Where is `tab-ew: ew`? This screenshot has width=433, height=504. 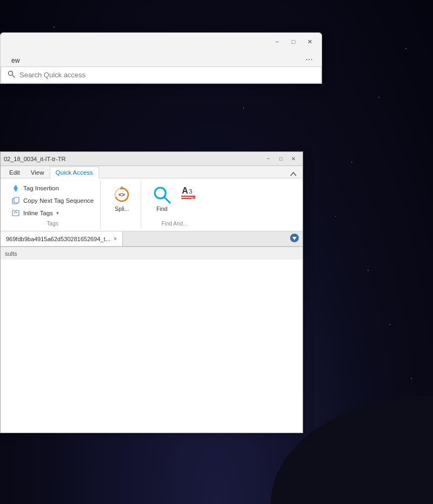 tab-ew: ew is located at coordinates (15, 61).